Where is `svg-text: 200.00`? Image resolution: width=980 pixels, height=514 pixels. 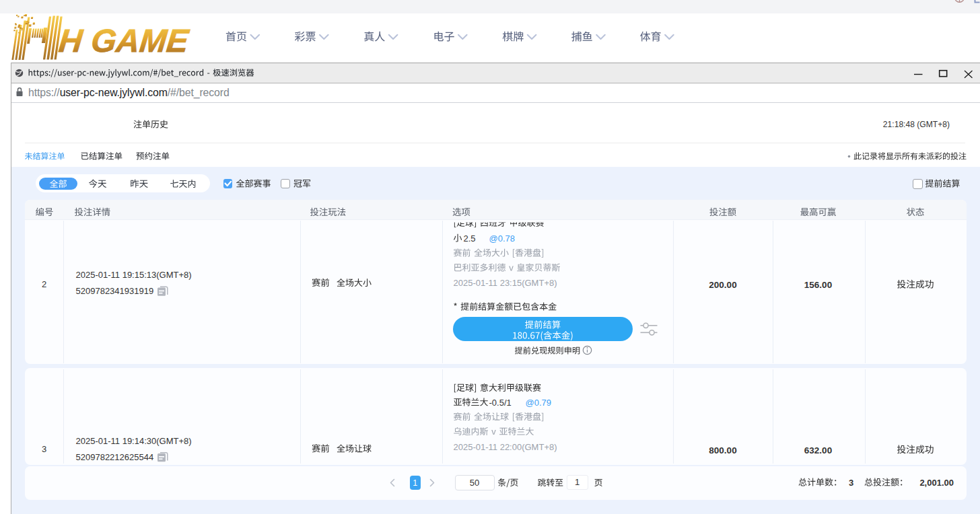 svg-text: 200.00 is located at coordinates (723, 285).